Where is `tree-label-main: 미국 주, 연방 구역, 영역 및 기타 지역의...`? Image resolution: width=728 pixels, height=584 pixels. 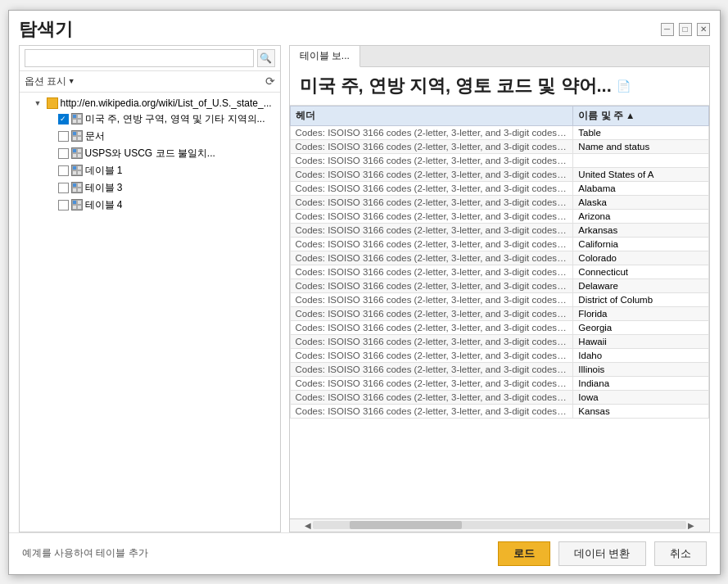
tree-label-main: 미국 주, 연방 구역, 영역 및 기타 지역의... is located at coordinates (175, 120).